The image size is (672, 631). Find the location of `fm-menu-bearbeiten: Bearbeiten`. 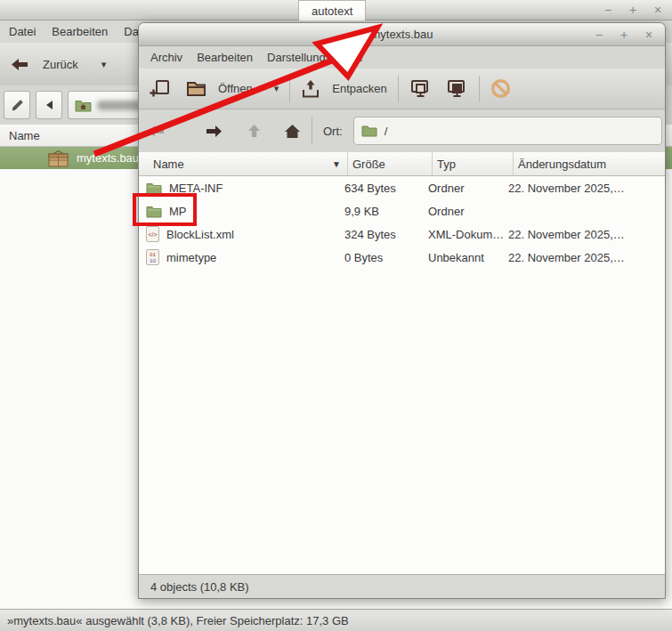

fm-menu-bearbeiten: Bearbeiten is located at coordinates (80, 32).